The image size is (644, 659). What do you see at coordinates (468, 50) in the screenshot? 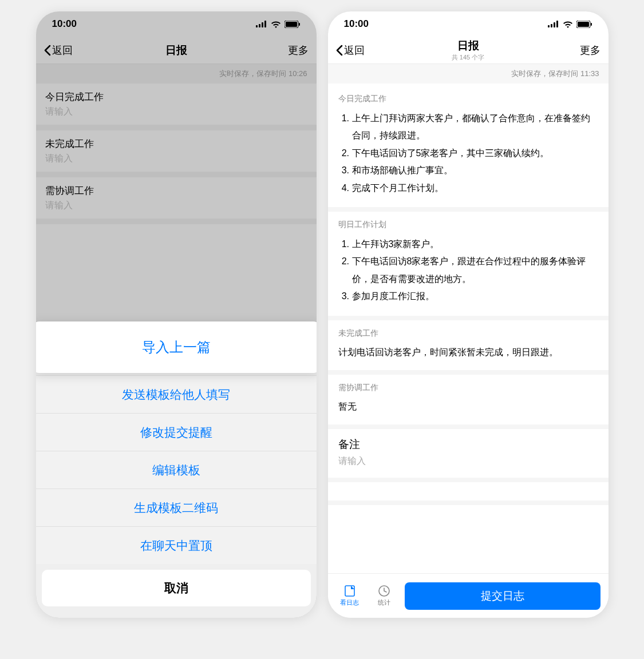
I see `nav-title-wrap: 日报 共 145 个字` at bounding box center [468, 50].